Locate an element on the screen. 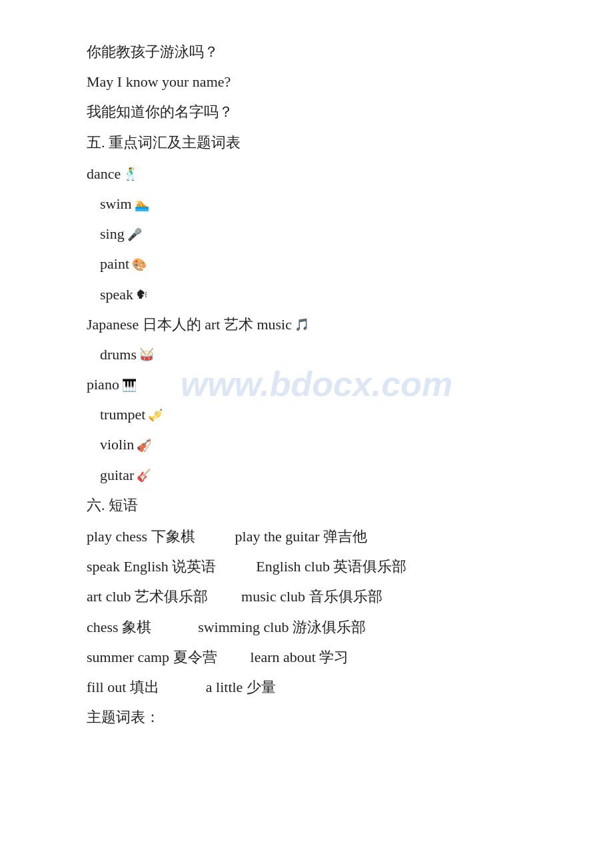 The height and width of the screenshot is (868, 613). swim-icon: 🏊 is located at coordinates (143, 204).